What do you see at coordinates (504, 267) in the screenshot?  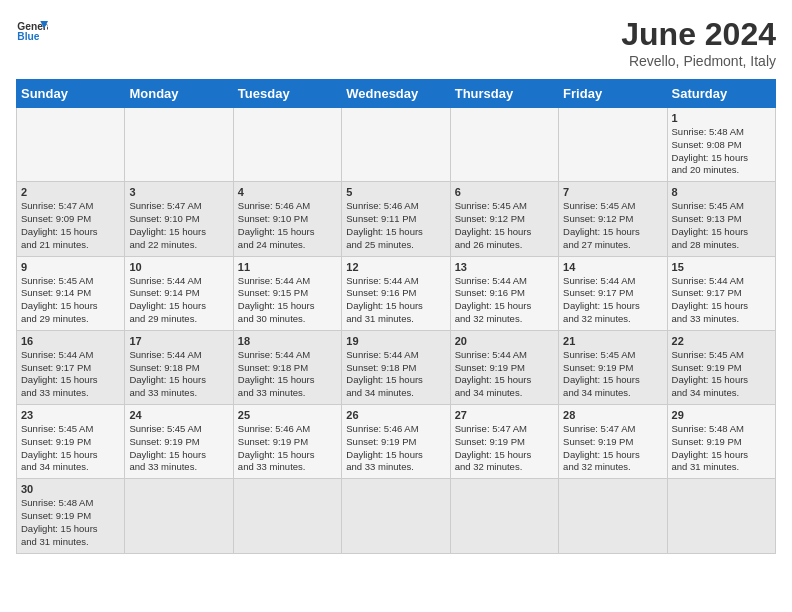 I see `day-number: 13` at bounding box center [504, 267].